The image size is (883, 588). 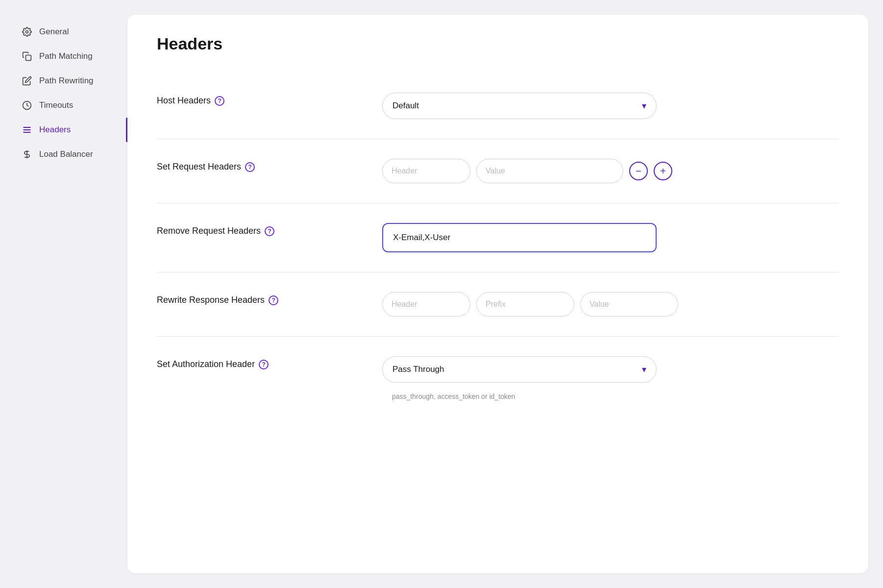 I want to click on set-authorization-dropdown-value: Pass Through, so click(x=418, y=369).